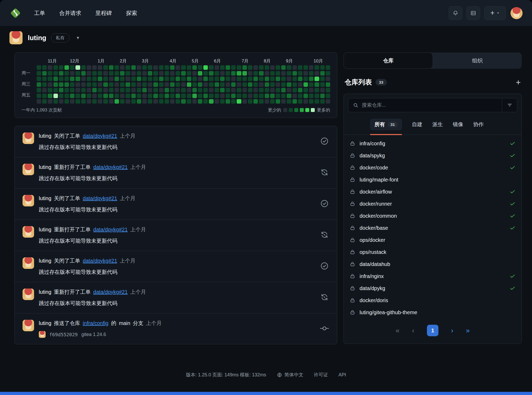 This screenshot has height=395, width=532. Describe the element at coordinates (455, 13) in the screenshot. I see `notifications-button` at that location.